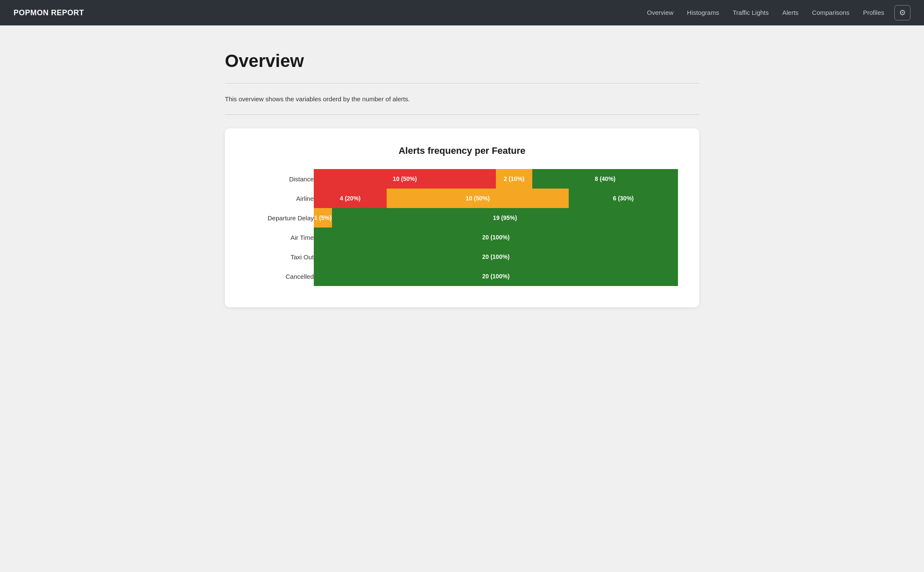  What do you see at coordinates (462, 61) in the screenshot?
I see `page-title: Overview` at bounding box center [462, 61].